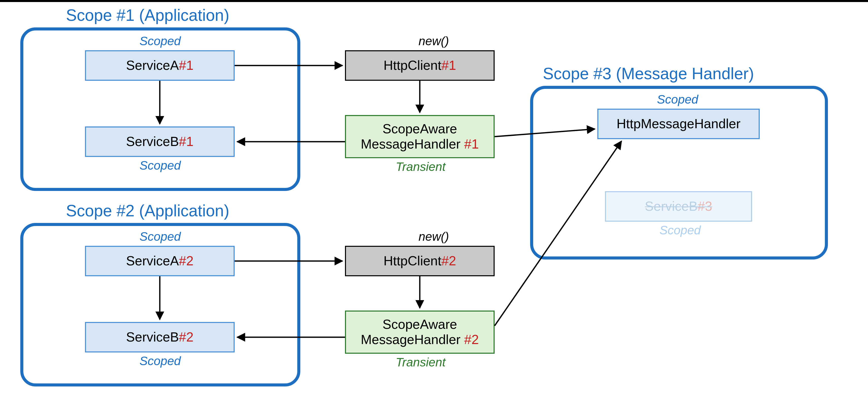 The height and width of the screenshot is (405, 868). I want to click on httpclient2-new-label: new(), so click(434, 237).